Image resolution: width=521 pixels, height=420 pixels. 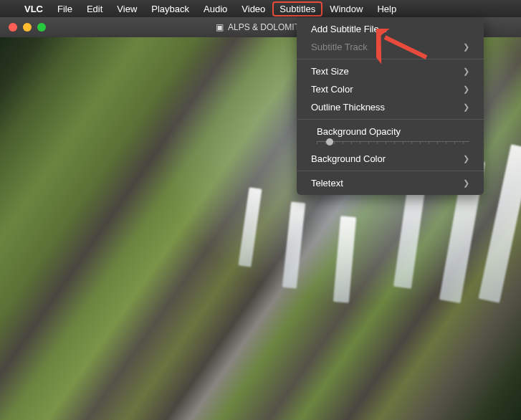 What do you see at coordinates (390, 47) in the screenshot?
I see `menu-item-subtitle-track: Subtitle Track ❯` at bounding box center [390, 47].